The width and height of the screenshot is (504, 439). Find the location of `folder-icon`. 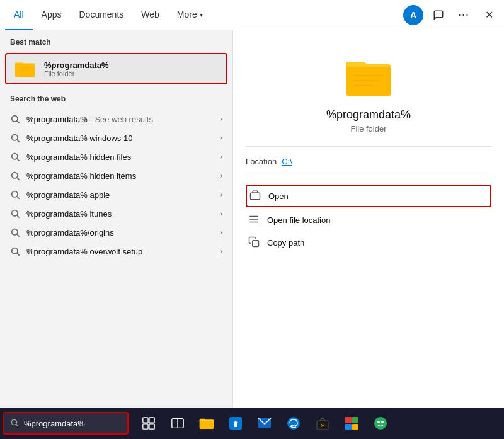

folder-icon is located at coordinates (25, 69).